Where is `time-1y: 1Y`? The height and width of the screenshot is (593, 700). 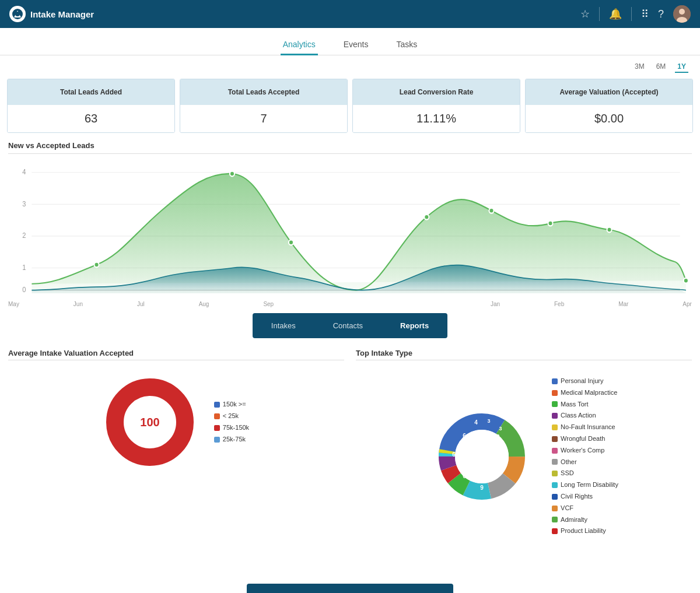 time-1y: 1Y is located at coordinates (681, 67).